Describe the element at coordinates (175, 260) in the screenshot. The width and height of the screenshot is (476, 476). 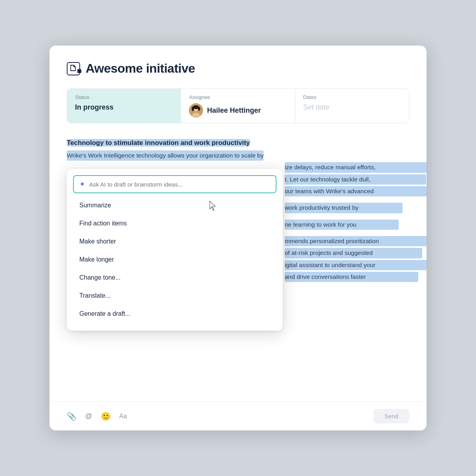
I see `ai-menu-make-longer: Make longer` at that location.